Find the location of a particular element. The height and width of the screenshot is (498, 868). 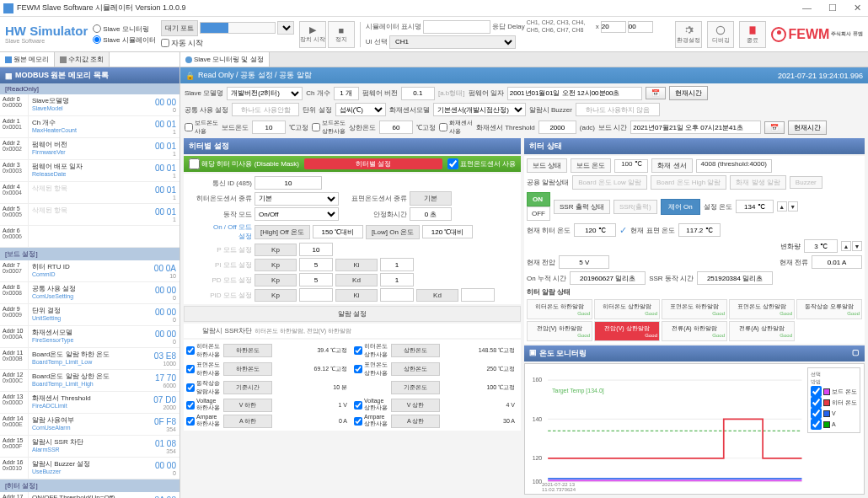

addr-row: Addr 00x0000 Slave모델명SlaveModel 00 000 is located at coordinates (89, 105).